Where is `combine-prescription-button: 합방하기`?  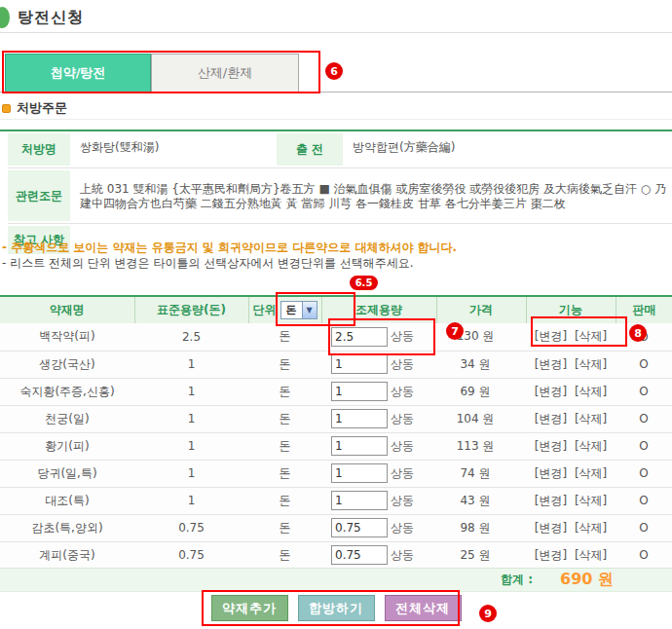 combine-prescription-button: 합방하기 is located at coordinates (337, 608).